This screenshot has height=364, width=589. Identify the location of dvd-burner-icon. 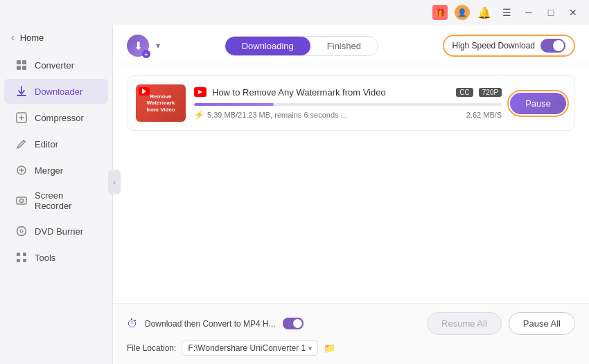
(21, 231).